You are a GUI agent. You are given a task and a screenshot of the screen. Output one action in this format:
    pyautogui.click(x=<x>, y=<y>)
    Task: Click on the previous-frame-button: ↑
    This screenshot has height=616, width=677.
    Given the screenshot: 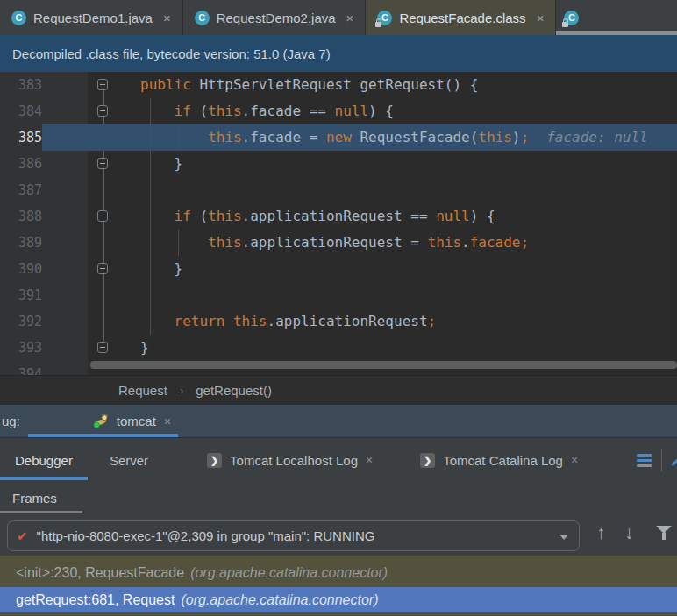 What is the action you would take?
    pyautogui.click(x=602, y=533)
    